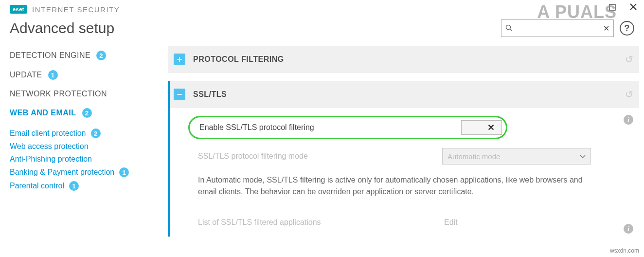 This screenshot has height=257, width=644. What do you see at coordinates (89, 75) in the screenshot?
I see `sidebar-item-update: UPDATE 1` at bounding box center [89, 75].